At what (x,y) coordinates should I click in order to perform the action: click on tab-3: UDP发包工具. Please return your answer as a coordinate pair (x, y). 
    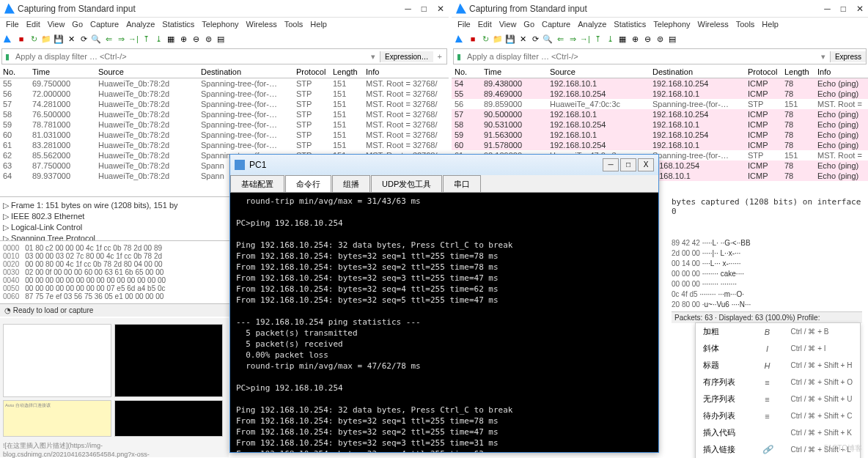
    Looking at the image, I should click on (406, 183).